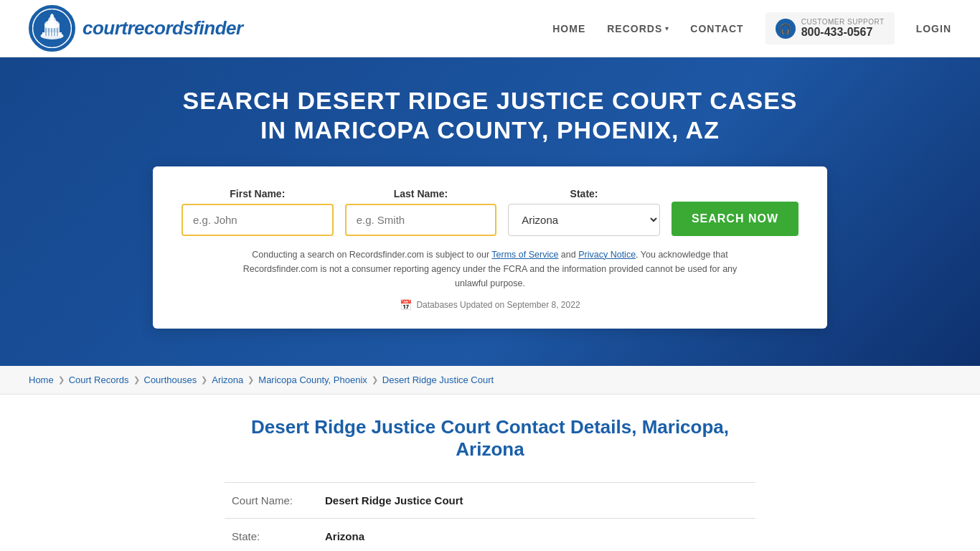 The height and width of the screenshot is (551, 980). What do you see at coordinates (42, 380) in the screenshot?
I see `breadcrumb-home: Home` at bounding box center [42, 380].